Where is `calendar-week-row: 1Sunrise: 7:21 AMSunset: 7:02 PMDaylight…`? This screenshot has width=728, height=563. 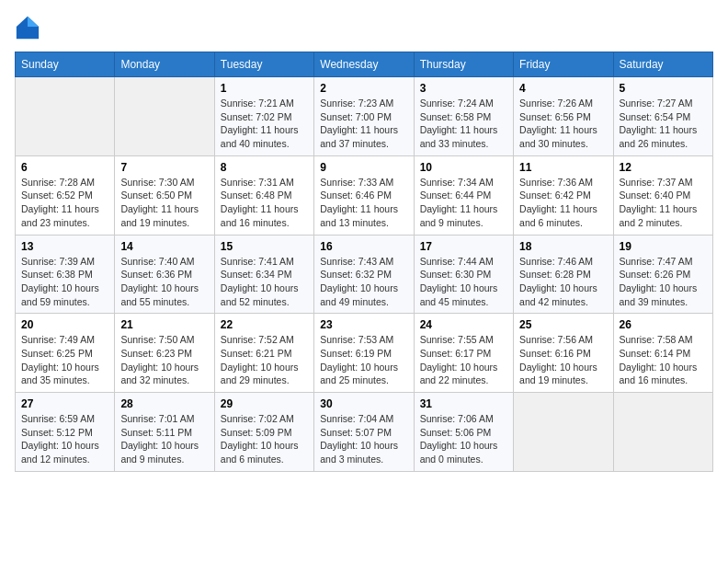 calendar-week-row: 1Sunrise: 7:21 AMSunset: 7:02 PMDaylight… is located at coordinates (364, 117).